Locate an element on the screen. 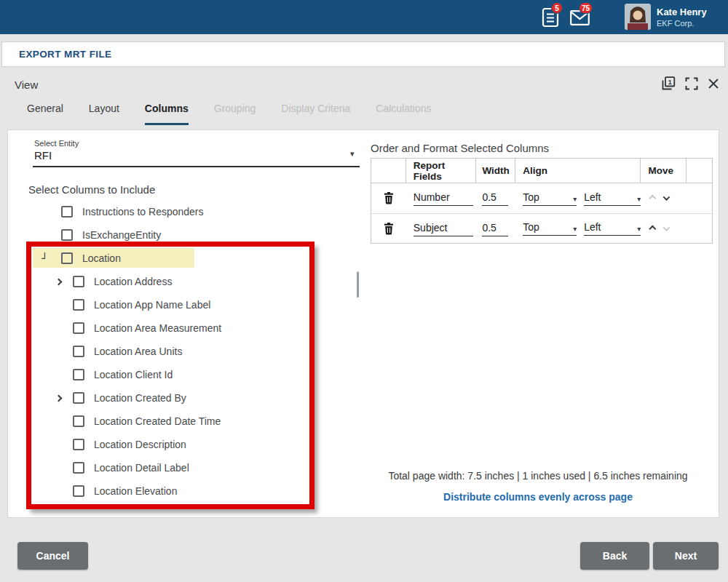  dialog-tabs: General Layout Columns Grouping Display … is located at coordinates (229, 113).